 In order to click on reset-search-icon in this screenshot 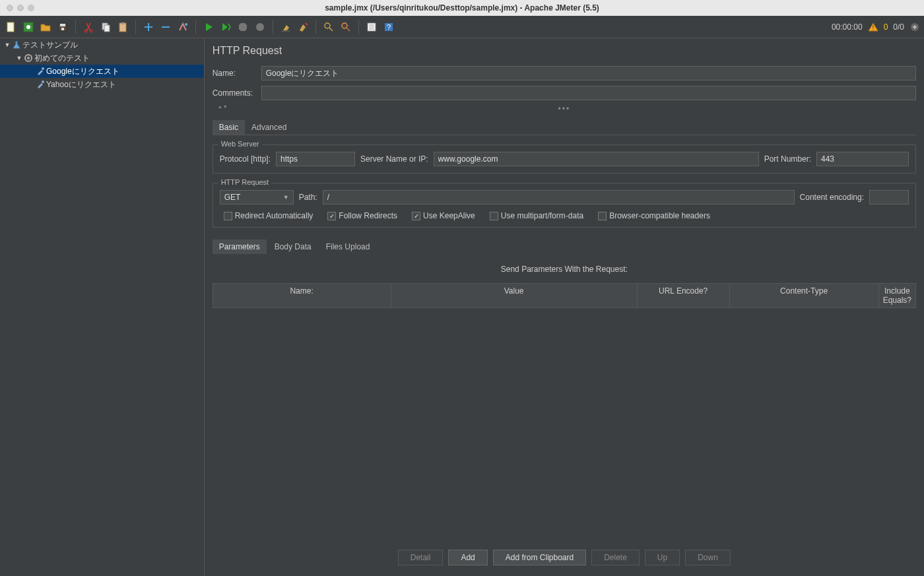, I will do `click(346, 27)`.